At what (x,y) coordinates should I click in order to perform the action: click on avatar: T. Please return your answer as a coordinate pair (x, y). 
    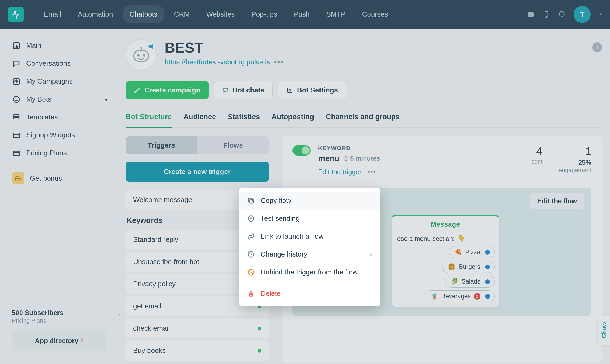
    Looking at the image, I should click on (582, 14).